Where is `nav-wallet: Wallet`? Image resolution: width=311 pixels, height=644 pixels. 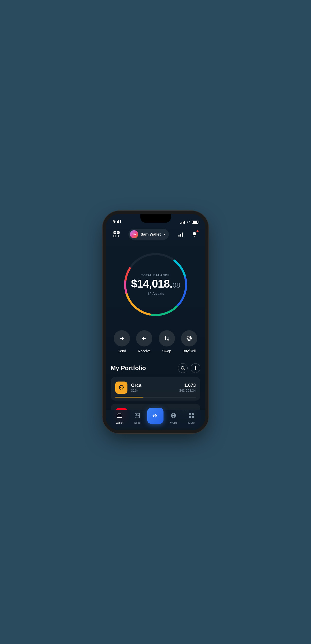
nav-wallet: Wallet is located at coordinates (120, 418).